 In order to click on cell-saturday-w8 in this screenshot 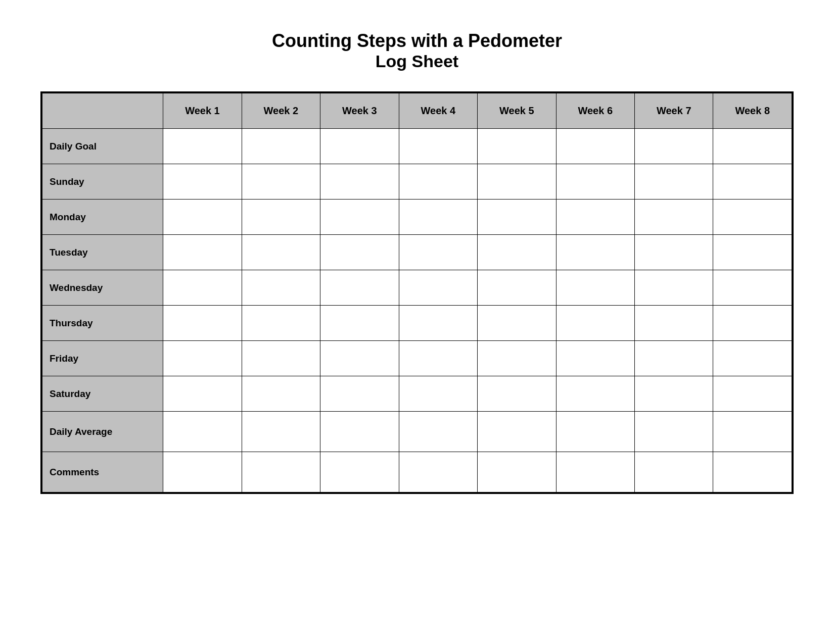, I will do `click(753, 394)`.